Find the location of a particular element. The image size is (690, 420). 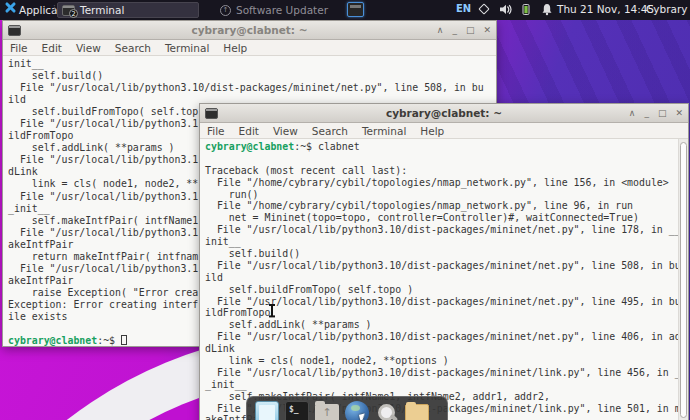

folder-icon is located at coordinates (417, 412).